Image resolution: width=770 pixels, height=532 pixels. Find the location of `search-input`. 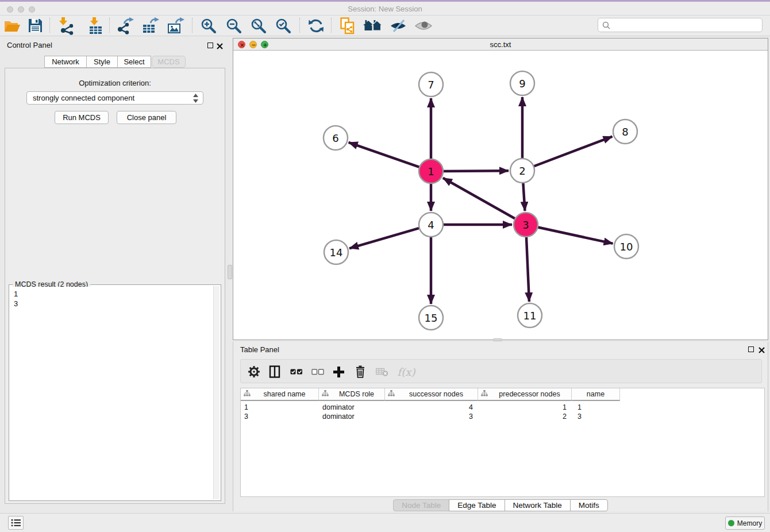

search-input is located at coordinates (687, 25).